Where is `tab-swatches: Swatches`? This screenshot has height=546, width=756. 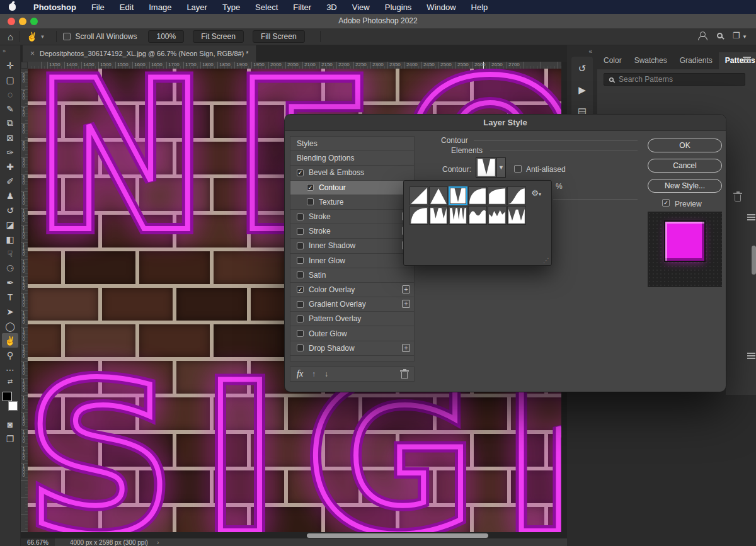 tab-swatches: Swatches is located at coordinates (651, 60).